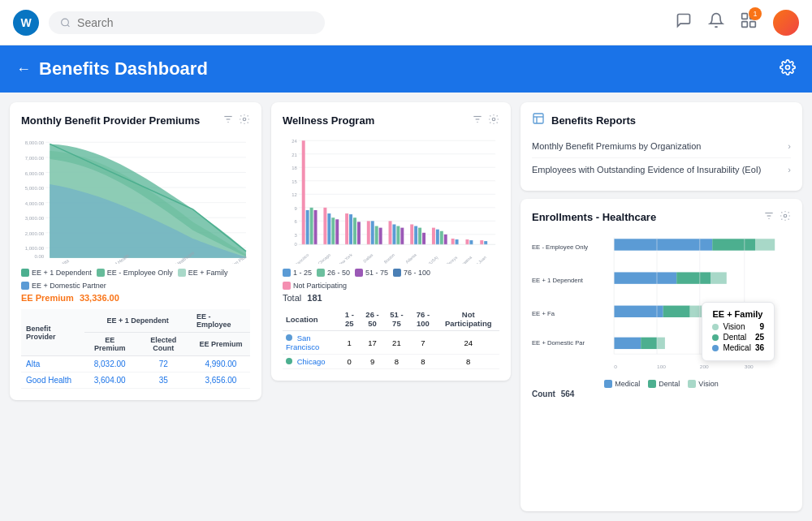  What do you see at coordinates (494, 120) in the screenshot?
I see `wellness-settings-icon` at bounding box center [494, 120].